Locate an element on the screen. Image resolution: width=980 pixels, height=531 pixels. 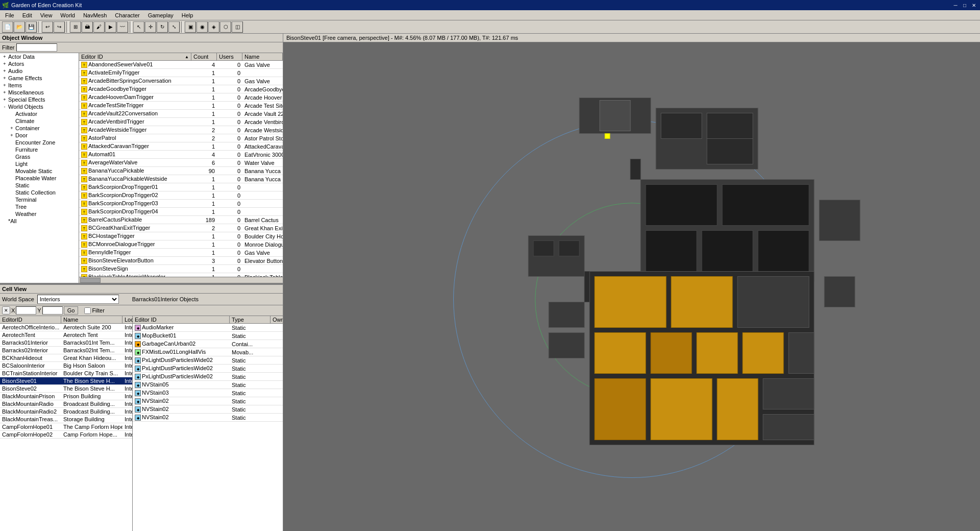
object-list-row: TArcadeWestsideTrigger 2 0 Arcade Westsi… is located at coordinates (181, 130).